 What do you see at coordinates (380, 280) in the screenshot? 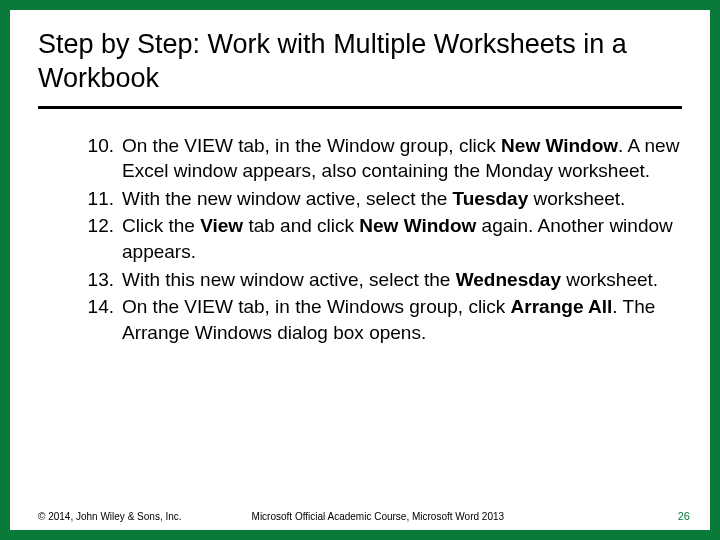
I see `list-item: 13.With this new window active, select t…` at bounding box center [380, 280].